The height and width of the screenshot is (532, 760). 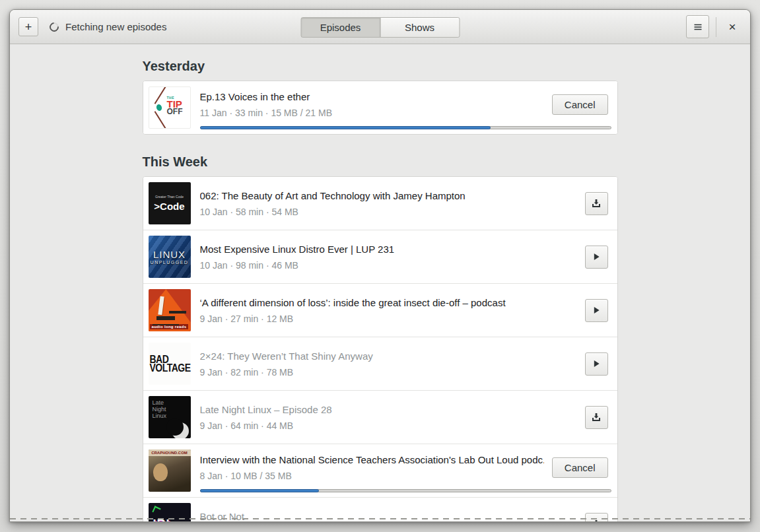 What do you see at coordinates (380, 417) in the screenshot?
I see `episode-row: LateNightLinux Late Night Linux – Episod…` at bounding box center [380, 417].